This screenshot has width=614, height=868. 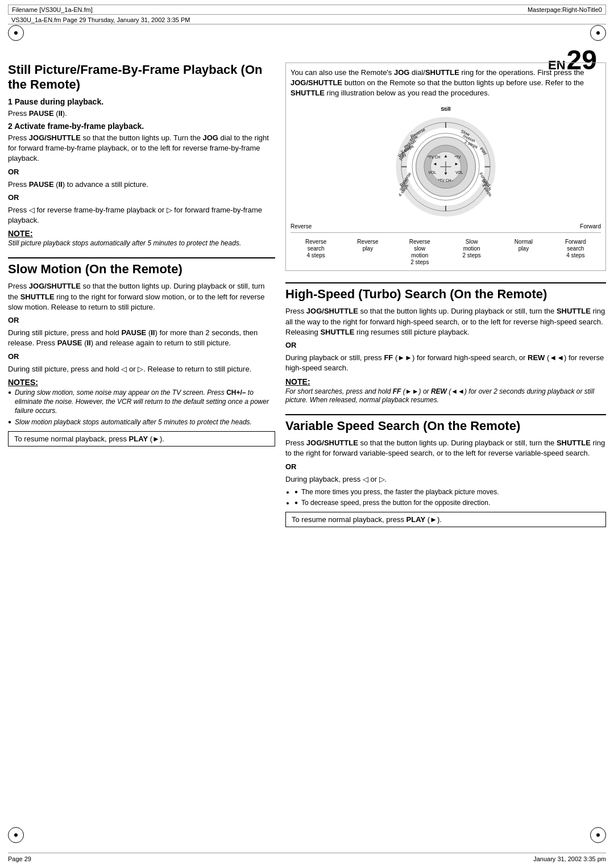 What do you see at coordinates (598, 33) in the screenshot?
I see `reg-mark-tr` at bounding box center [598, 33].